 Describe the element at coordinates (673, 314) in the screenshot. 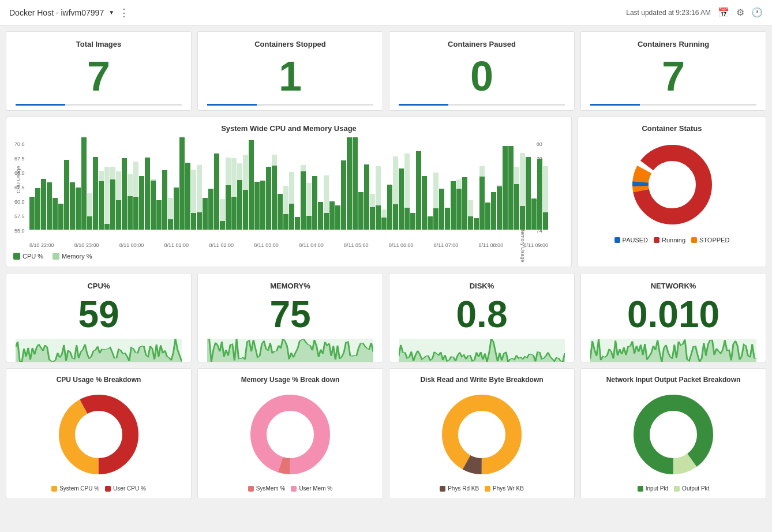

I see `metric-value-network-pct: 0.010` at that location.